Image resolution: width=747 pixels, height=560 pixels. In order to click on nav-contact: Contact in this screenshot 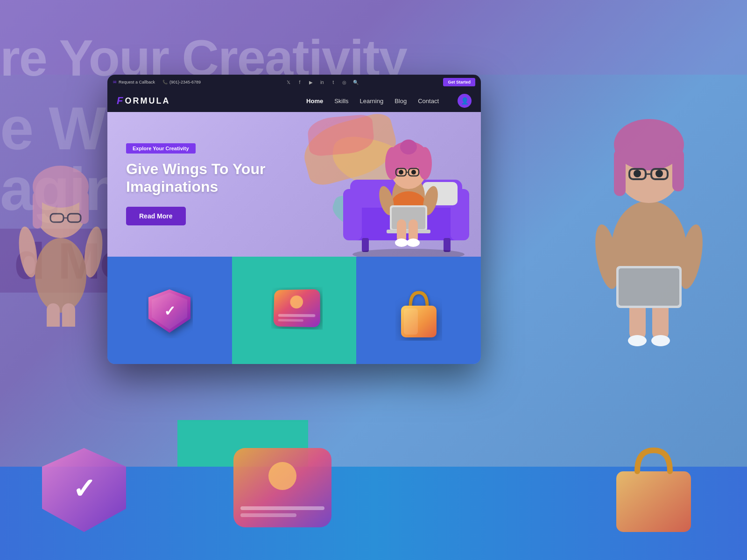, I will do `click(429, 101)`.